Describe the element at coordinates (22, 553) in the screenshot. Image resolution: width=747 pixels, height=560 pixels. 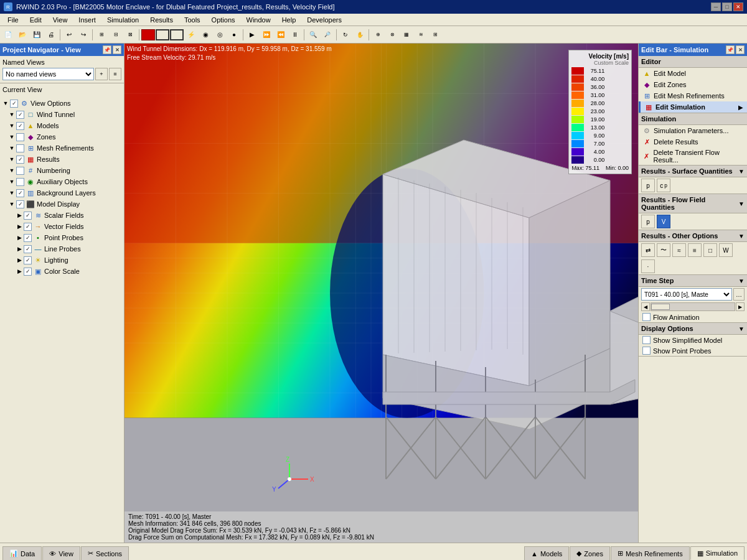
I see `tab-data: 📊 Data` at that location.